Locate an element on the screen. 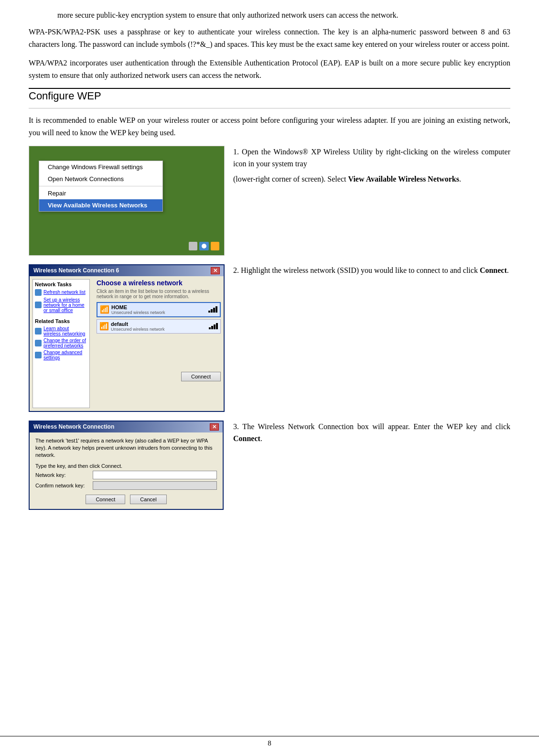 The height and width of the screenshot is (756, 539). wep-confirmkey-label: Confirm network key: is located at coordinates (64, 486).